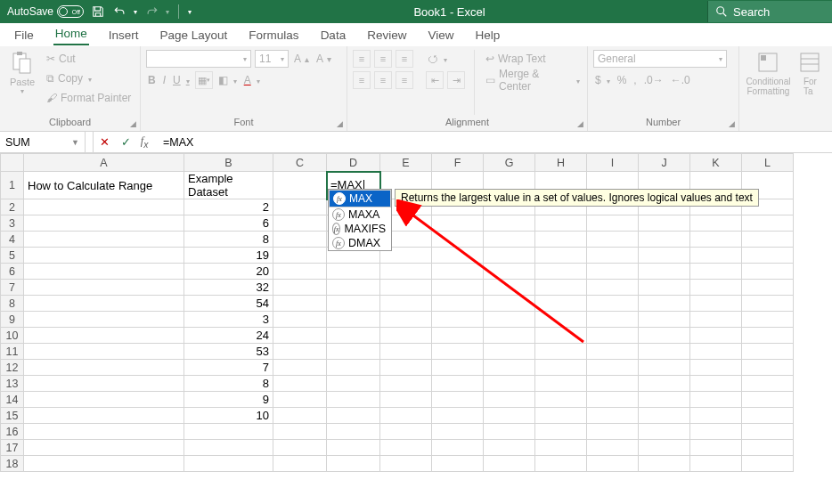 The height and width of the screenshot is (504, 832). Describe the element at coordinates (300, 464) in the screenshot. I see `cell-C18` at that location.